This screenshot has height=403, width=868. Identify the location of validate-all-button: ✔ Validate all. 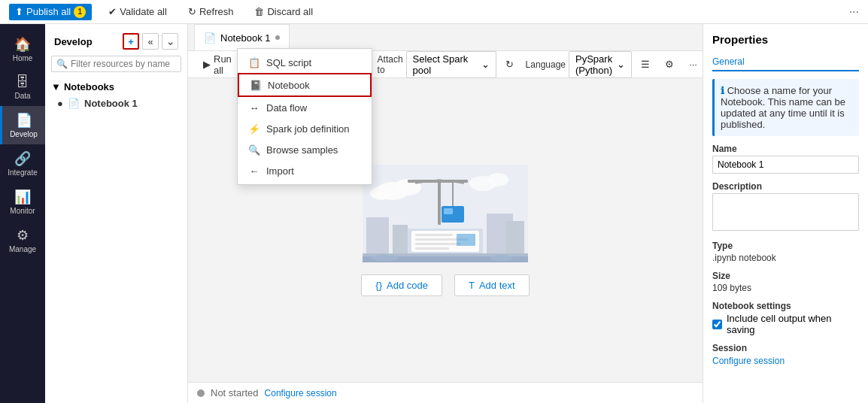
(138, 12).